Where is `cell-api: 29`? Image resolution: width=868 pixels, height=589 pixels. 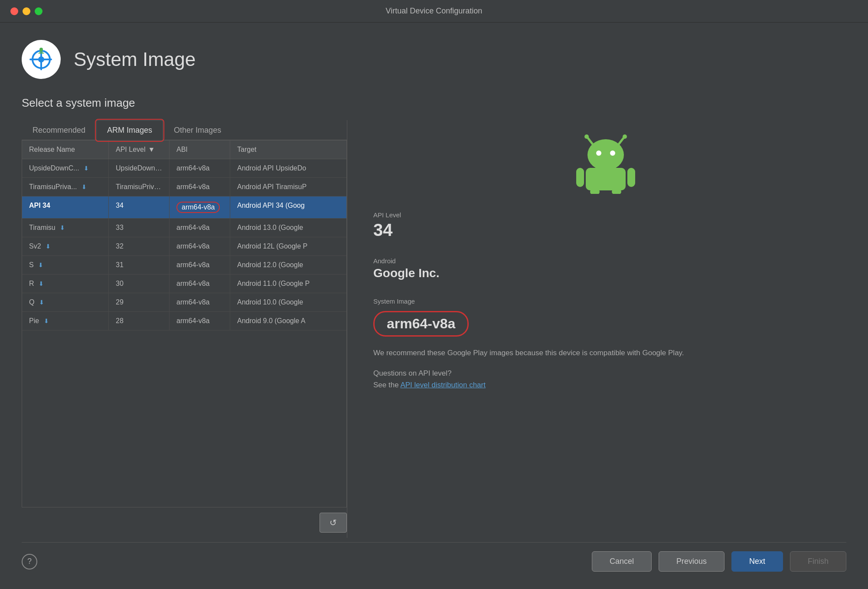 cell-api: 29 is located at coordinates (139, 302).